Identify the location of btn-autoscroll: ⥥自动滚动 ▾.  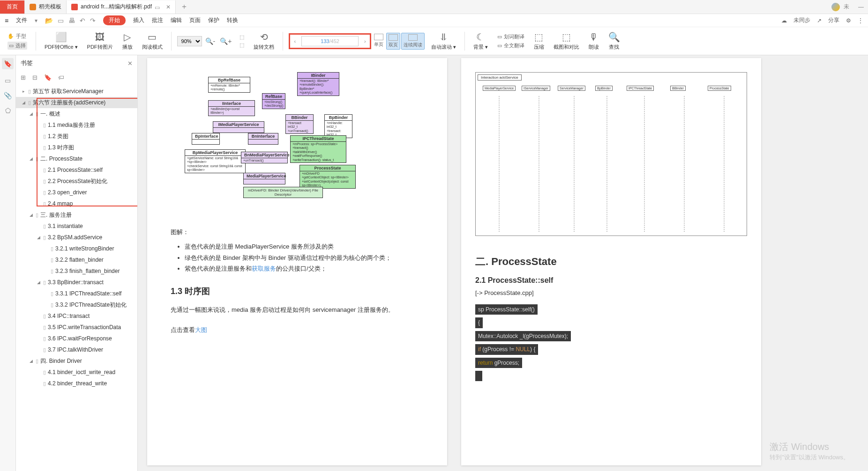
(443, 41).